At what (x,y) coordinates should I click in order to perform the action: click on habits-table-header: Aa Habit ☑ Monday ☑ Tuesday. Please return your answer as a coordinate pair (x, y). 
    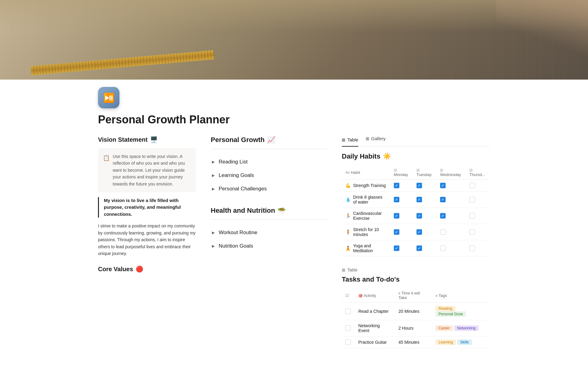
    Looking at the image, I should click on (416, 173).